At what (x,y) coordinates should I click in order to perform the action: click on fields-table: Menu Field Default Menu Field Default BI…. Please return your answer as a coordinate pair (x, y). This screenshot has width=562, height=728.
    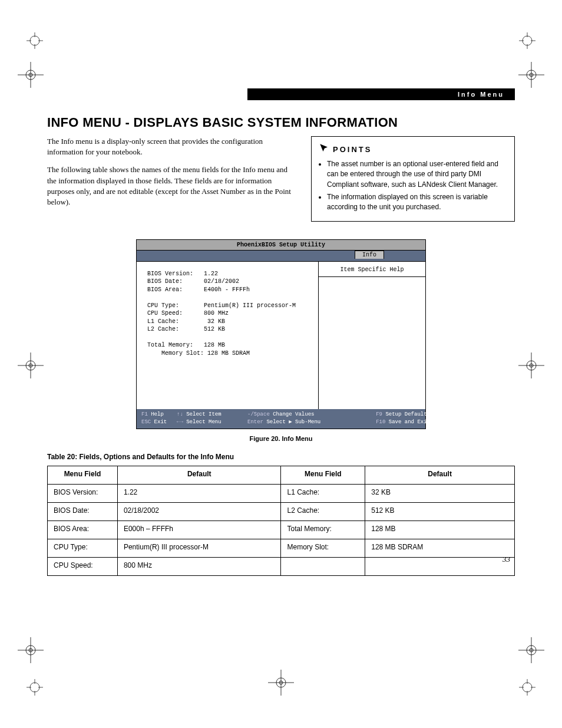
    Looking at the image, I should click on (281, 521).